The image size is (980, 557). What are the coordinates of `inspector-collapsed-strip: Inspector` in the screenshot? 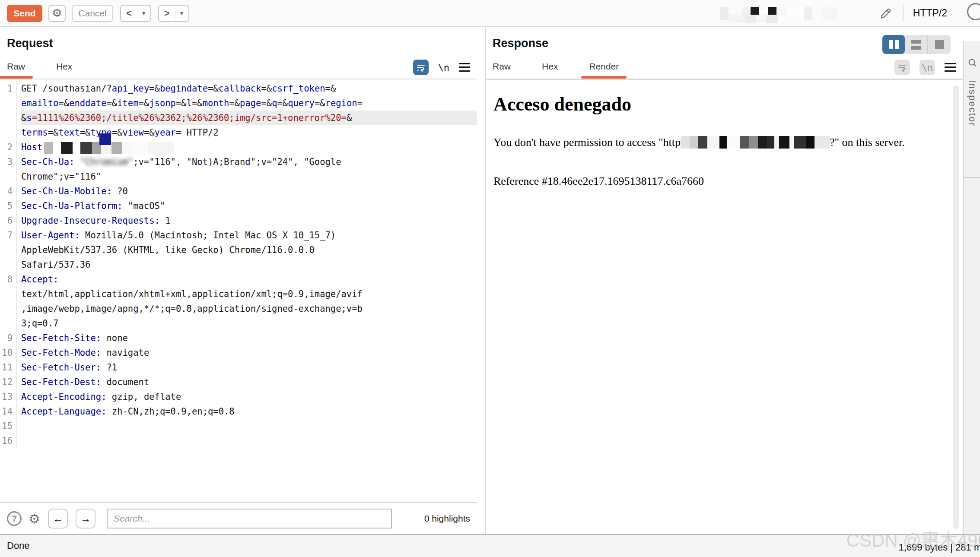 It's located at (971, 288).